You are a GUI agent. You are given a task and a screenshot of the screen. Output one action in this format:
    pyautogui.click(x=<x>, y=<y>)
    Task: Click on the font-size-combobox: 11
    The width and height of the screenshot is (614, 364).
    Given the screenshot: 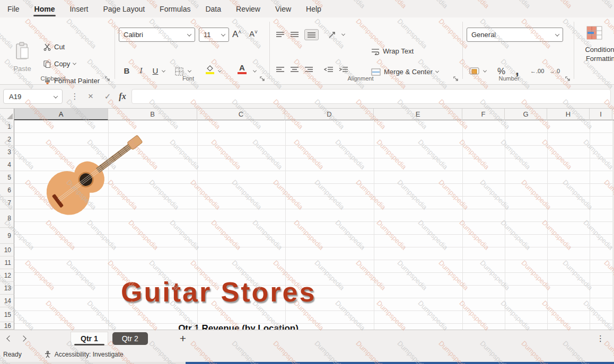 What is the action you would take?
    pyautogui.click(x=214, y=35)
    